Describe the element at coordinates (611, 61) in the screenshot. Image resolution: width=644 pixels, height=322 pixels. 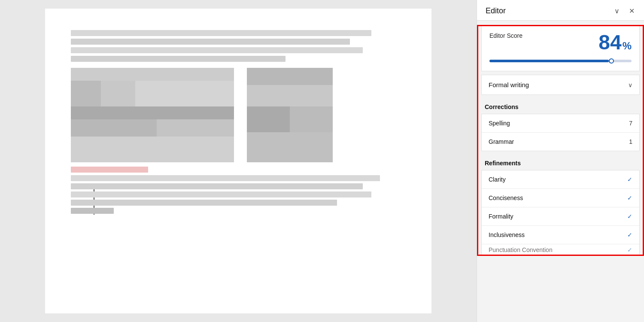
I see `progress-dot` at that location.